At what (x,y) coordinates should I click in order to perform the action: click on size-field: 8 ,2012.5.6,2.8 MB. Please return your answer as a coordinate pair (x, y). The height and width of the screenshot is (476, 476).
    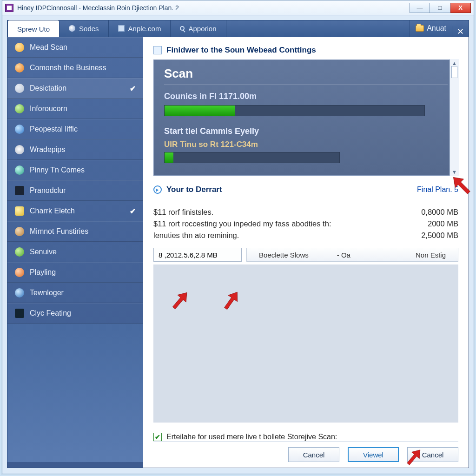
    Looking at the image, I should click on (198, 255).